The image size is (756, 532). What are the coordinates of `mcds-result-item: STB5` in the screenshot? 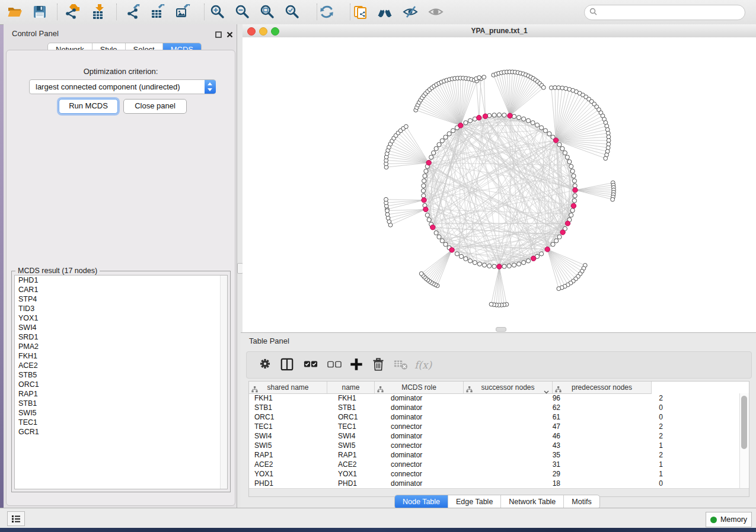 It's located at (121, 375).